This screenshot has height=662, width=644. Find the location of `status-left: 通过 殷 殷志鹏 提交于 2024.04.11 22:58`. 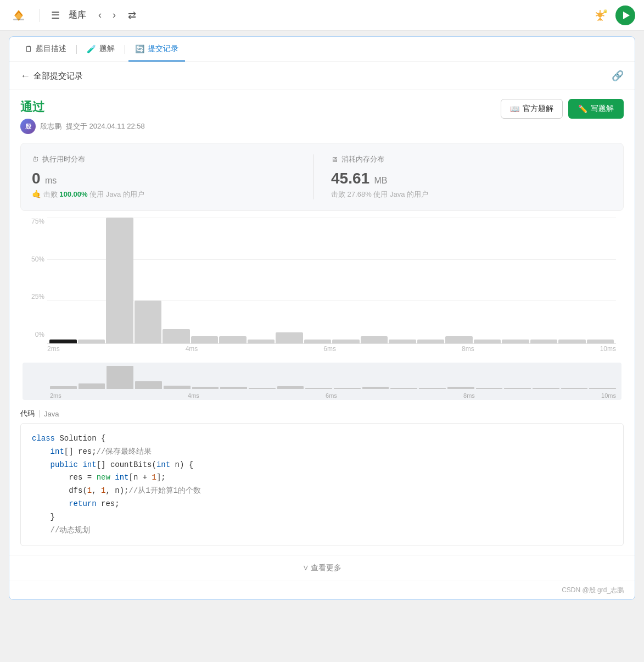

status-left: 通过 殷 殷志鹏 提交于 2024.04.11 22:58 is located at coordinates (82, 116).